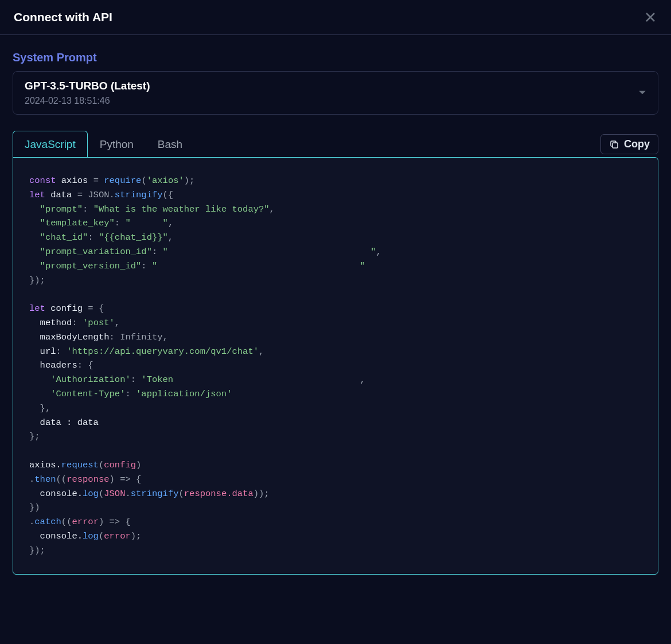 This screenshot has height=644, width=671. I want to click on chevron-down-icon, so click(642, 93).